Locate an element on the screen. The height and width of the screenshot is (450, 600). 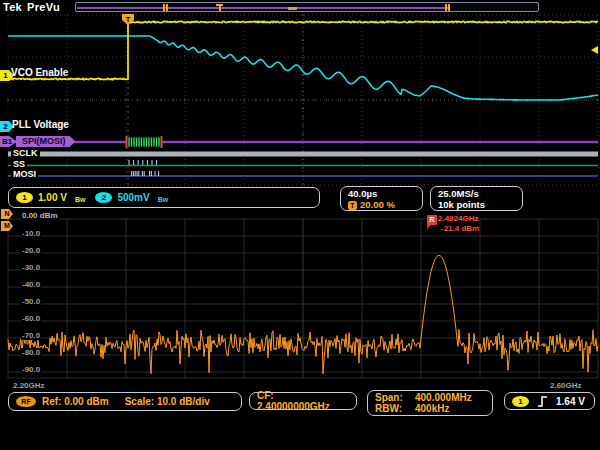
rf-badge-icon: RF is located at coordinates (26, 402).